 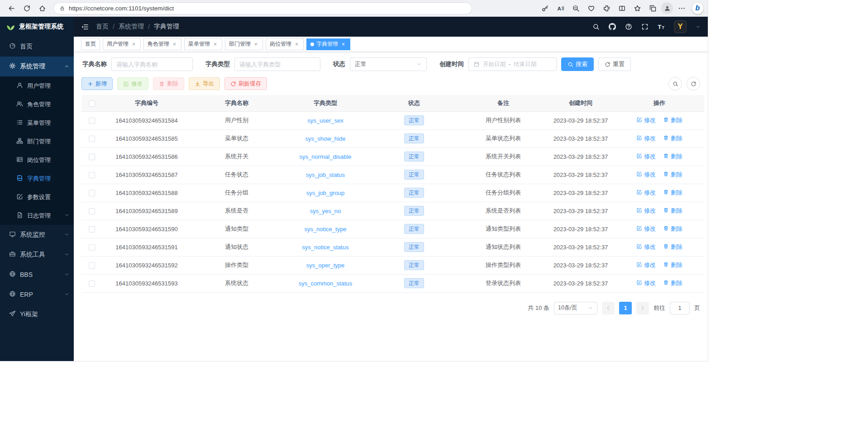 What do you see at coordinates (244, 44) in the screenshot?
I see `tab-部门管理: 部门管理×` at bounding box center [244, 44].